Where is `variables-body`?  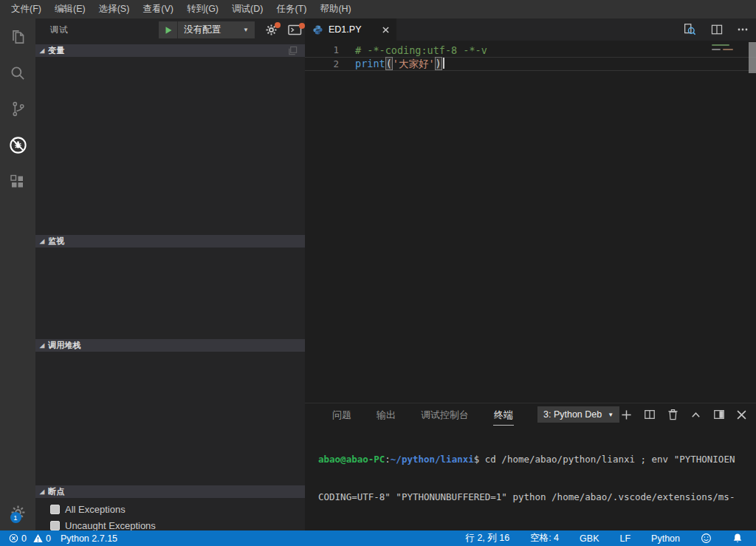
variables-body is located at coordinates (170, 146).